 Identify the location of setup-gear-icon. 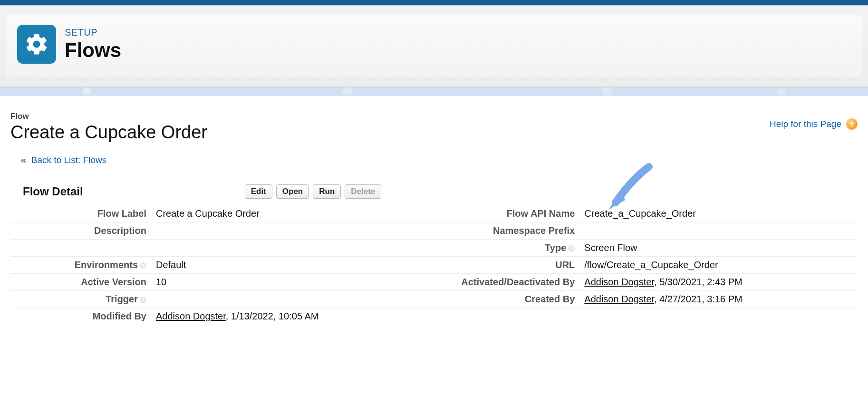
(37, 44).